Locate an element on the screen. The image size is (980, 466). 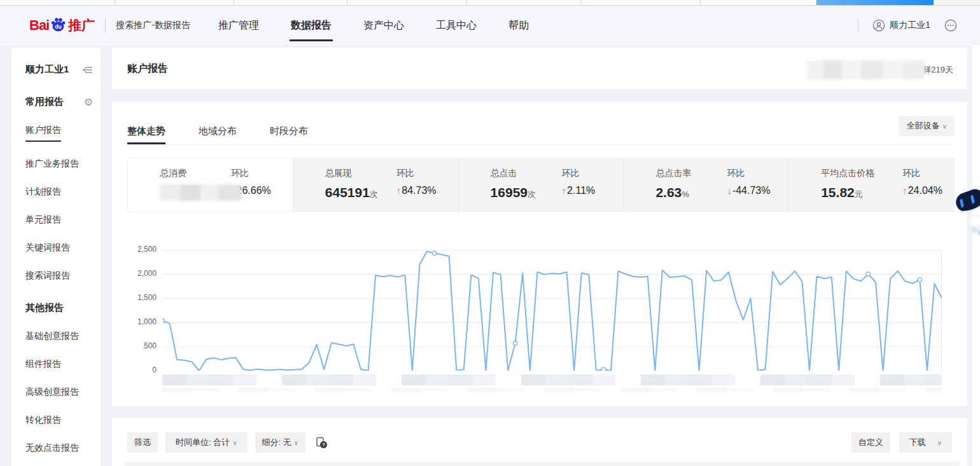
nav-right-divider is located at coordinates (858, 25).